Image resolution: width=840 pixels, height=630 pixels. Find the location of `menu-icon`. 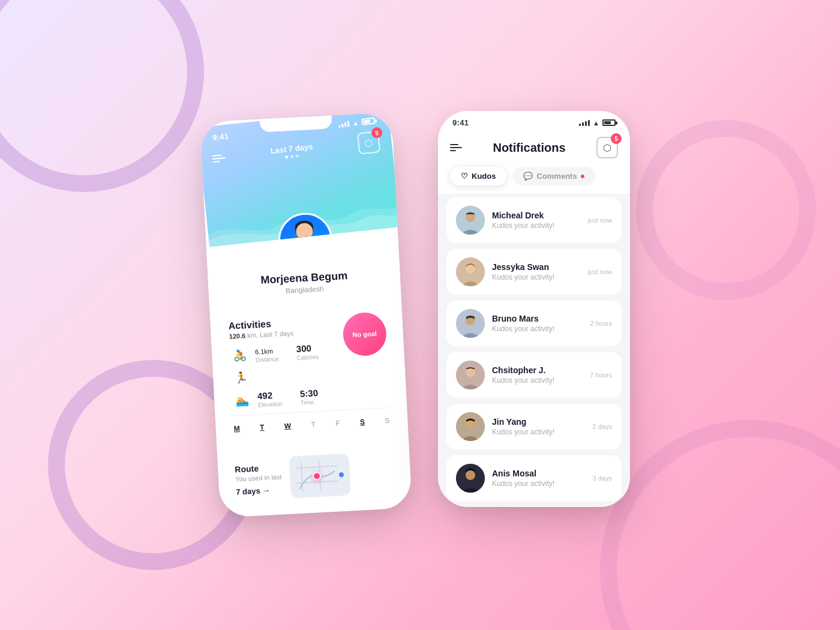

menu-icon is located at coordinates (218, 158).